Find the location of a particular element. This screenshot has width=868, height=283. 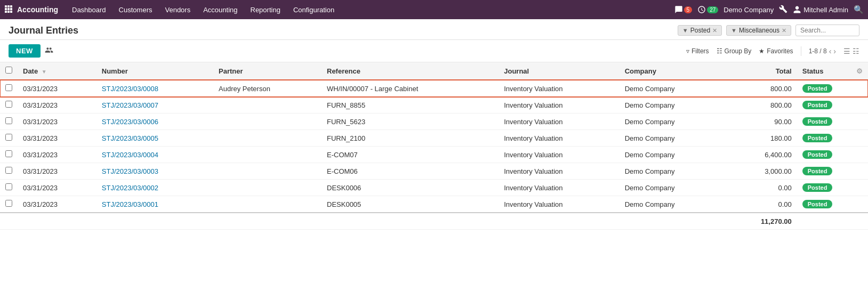

company-name: Demo Company is located at coordinates (749, 10).